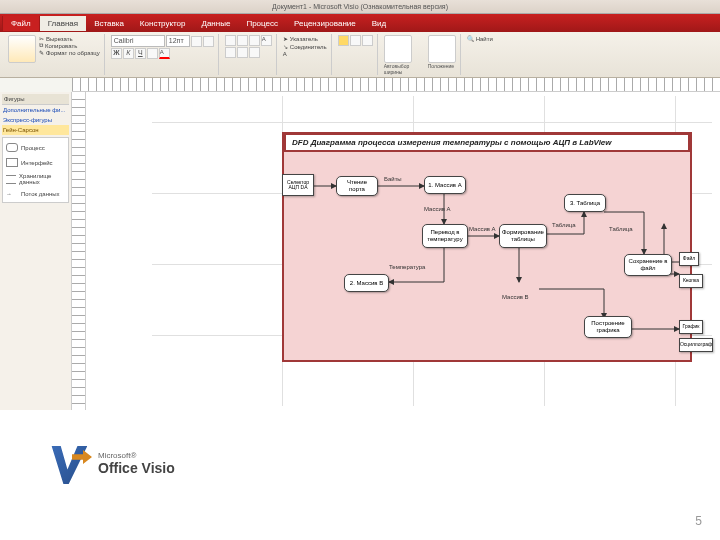 The height and width of the screenshot is (540, 720). I want to click on quick-shapes-link: Экспресс-фигуры, so click(36, 120).